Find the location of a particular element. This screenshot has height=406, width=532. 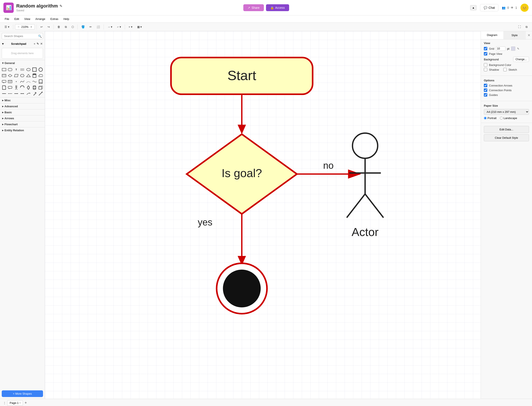

shape-dbcylinder is located at coordinates (34, 87).